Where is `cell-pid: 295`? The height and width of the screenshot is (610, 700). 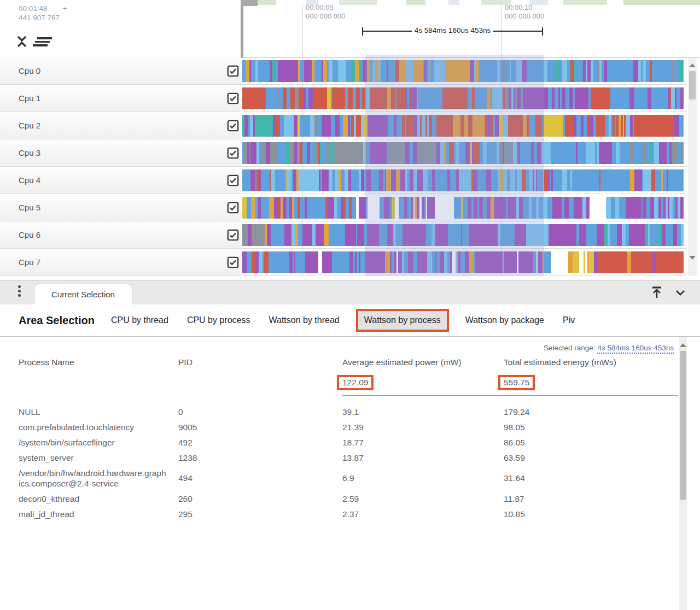
cell-pid: 295 is located at coordinates (260, 514).